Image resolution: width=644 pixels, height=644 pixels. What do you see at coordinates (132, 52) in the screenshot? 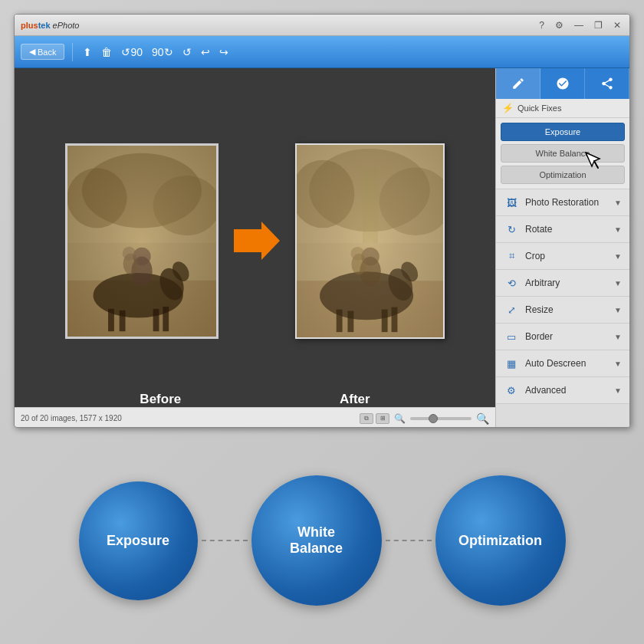
I see `rotate-left-button: ↺90` at bounding box center [132, 52].